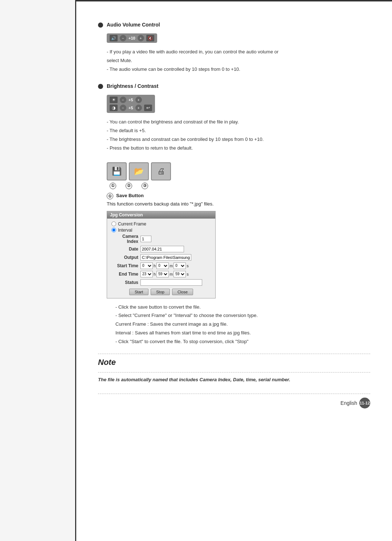  I want to click on brightness-control-bar: ☀ − +5 + ◑ − +5, so click(131, 104).